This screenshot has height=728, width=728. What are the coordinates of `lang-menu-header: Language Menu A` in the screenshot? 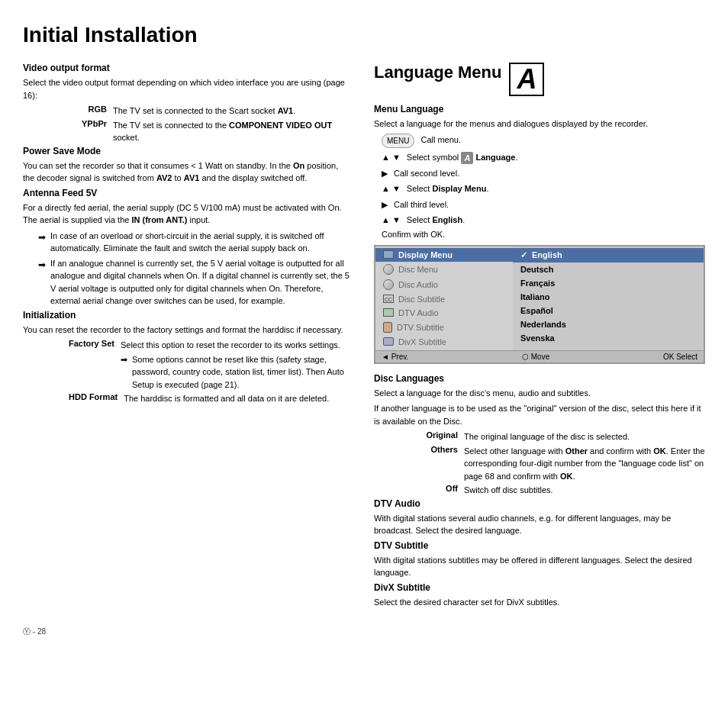 It's located at (540, 79).